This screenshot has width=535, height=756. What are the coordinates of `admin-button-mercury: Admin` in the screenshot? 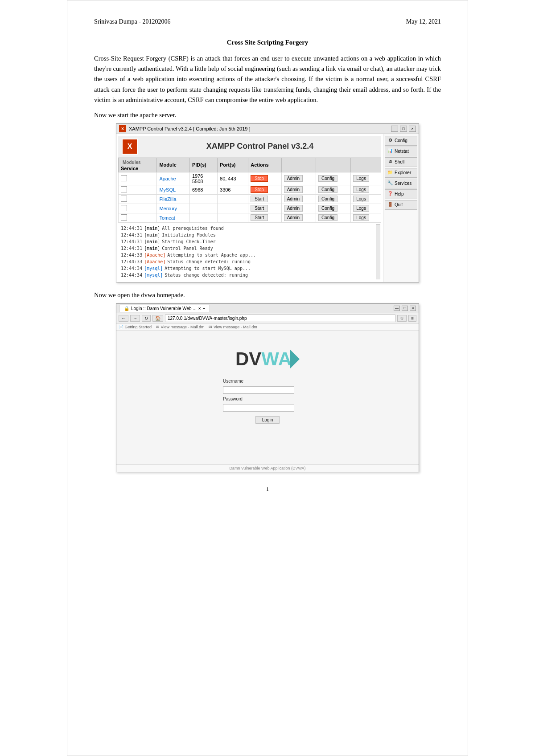 It's located at (293, 208).